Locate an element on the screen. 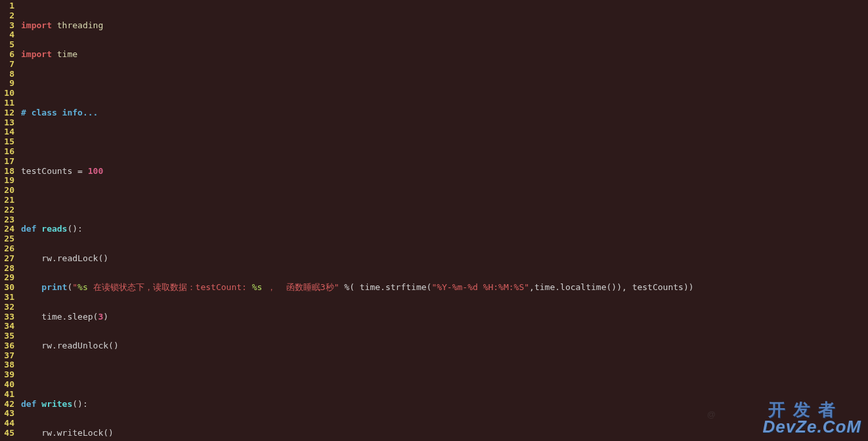  line-number: 5 is located at coordinates (8, 45).